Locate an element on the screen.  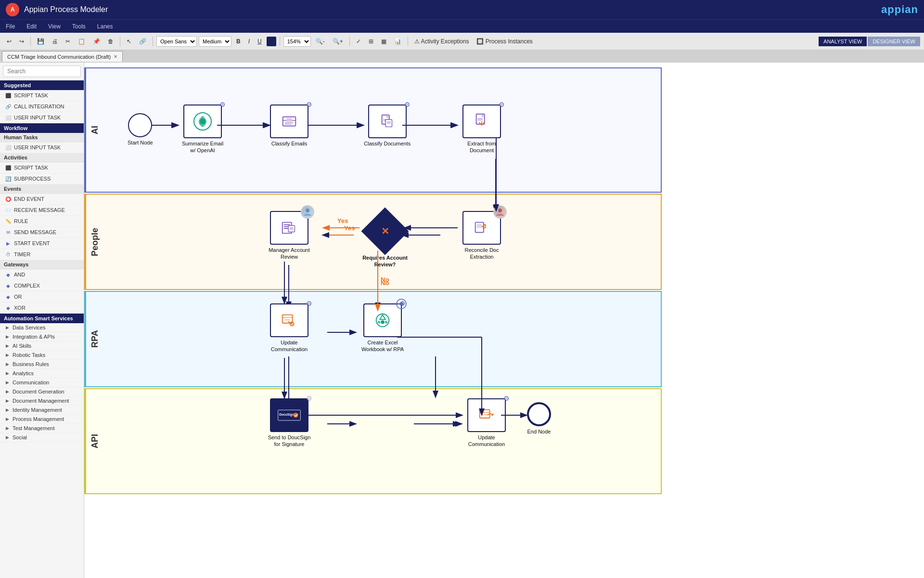
top-bar: A Appian Process Modeler appian is located at coordinates (462, 10).